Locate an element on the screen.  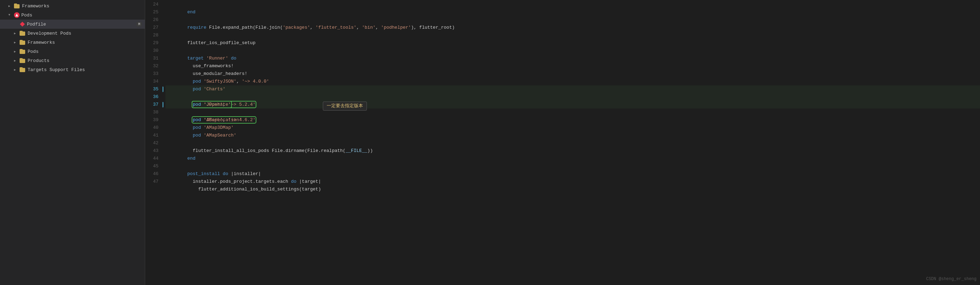
code-line-32: use_modular_headers! is located at coordinates (573, 66).